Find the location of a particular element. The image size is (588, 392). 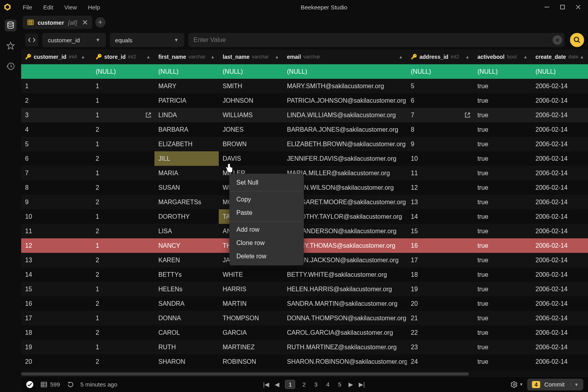

ctx-paste: Paste is located at coordinates (267, 213).